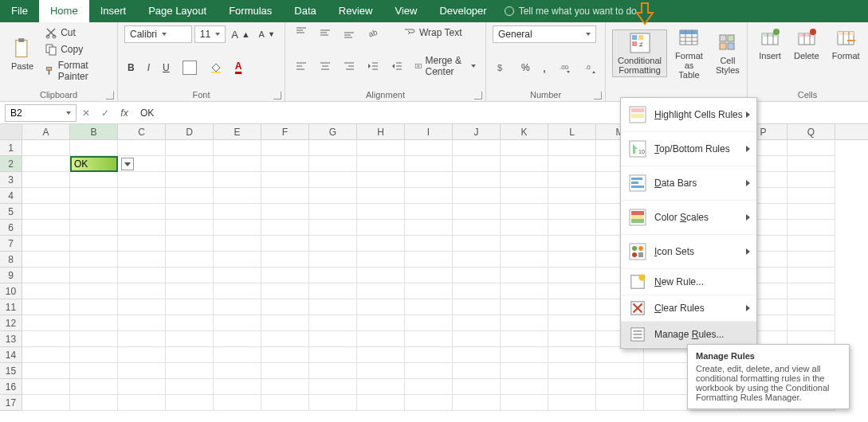 The width and height of the screenshot is (868, 422). What do you see at coordinates (524, 132) in the screenshot?
I see `col-header: K` at bounding box center [524, 132].